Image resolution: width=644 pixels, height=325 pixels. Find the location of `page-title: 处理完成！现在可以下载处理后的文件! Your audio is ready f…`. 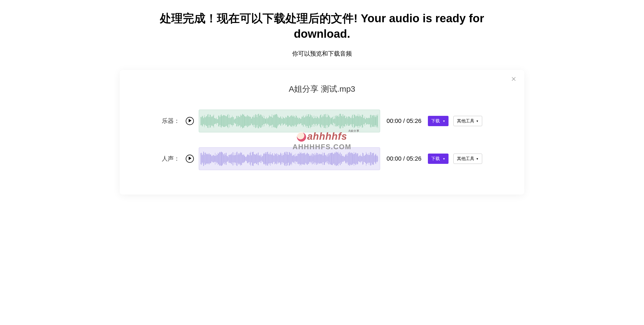

page-title: 处理完成！现在可以下载处理后的文件! Your audio is ready f… is located at coordinates (322, 26).